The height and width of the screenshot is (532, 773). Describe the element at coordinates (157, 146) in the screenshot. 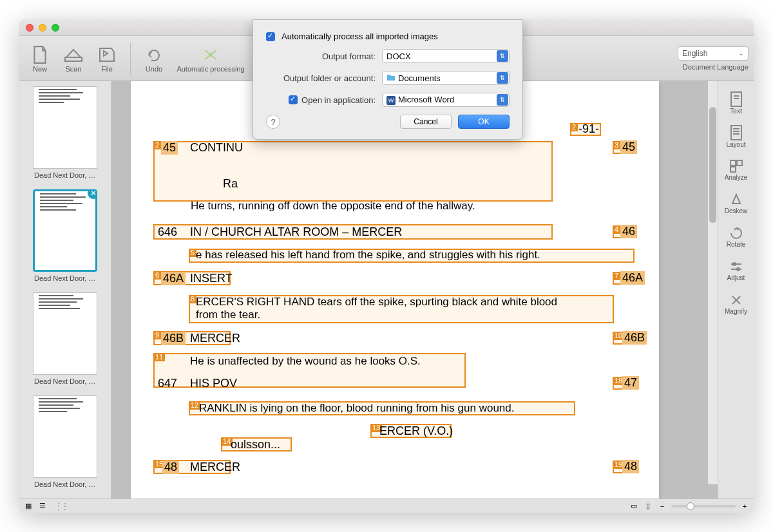

I see `region-marker: 2` at that location.